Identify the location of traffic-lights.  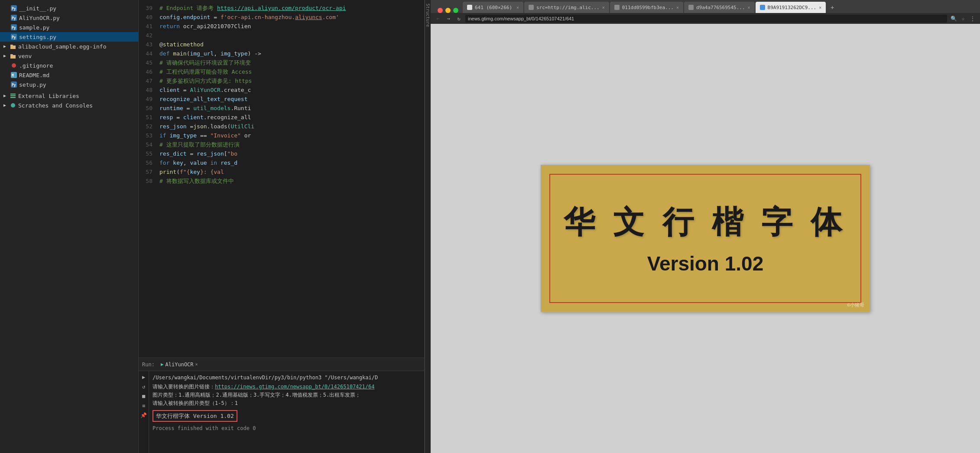
(448, 10).